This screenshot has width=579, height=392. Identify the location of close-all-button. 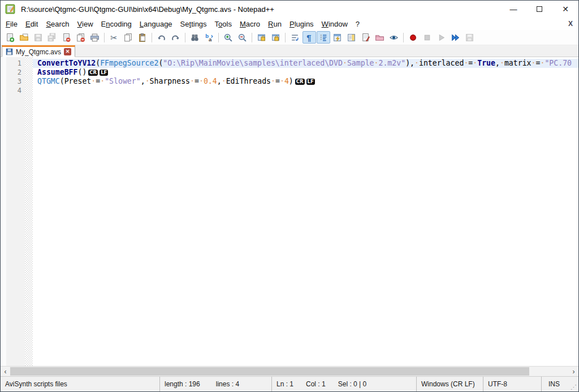
(81, 37).